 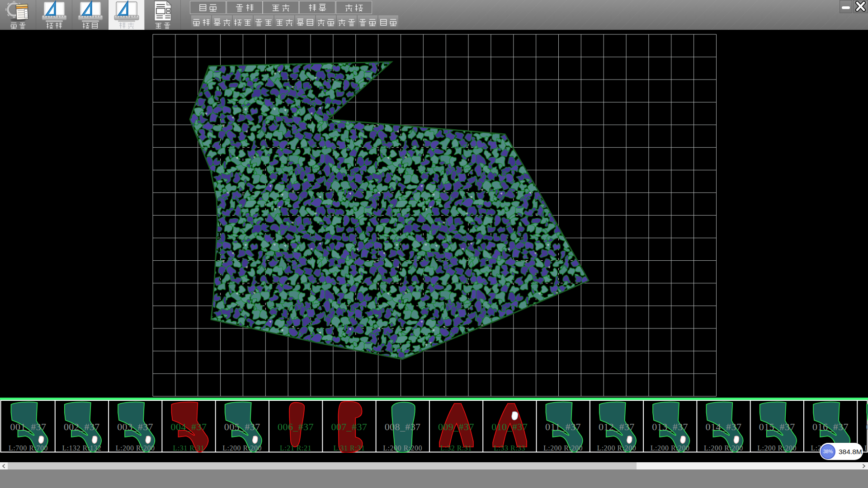 What do you see at coordinates (867, 427) in the screenshot?
I see `svg-text: 017_#37` at bounding box center [867, 427].